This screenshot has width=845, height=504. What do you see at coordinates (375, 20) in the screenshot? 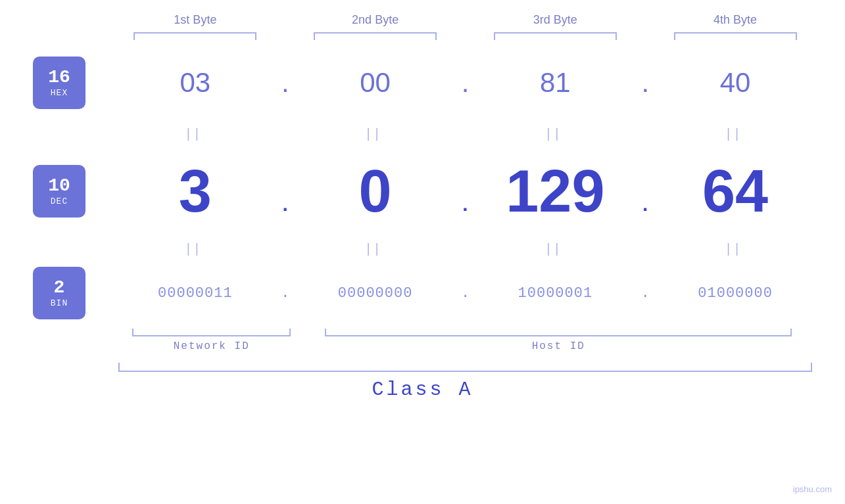
I see `byte2-label: 2nd Byte` at bounding box center [375, 20].